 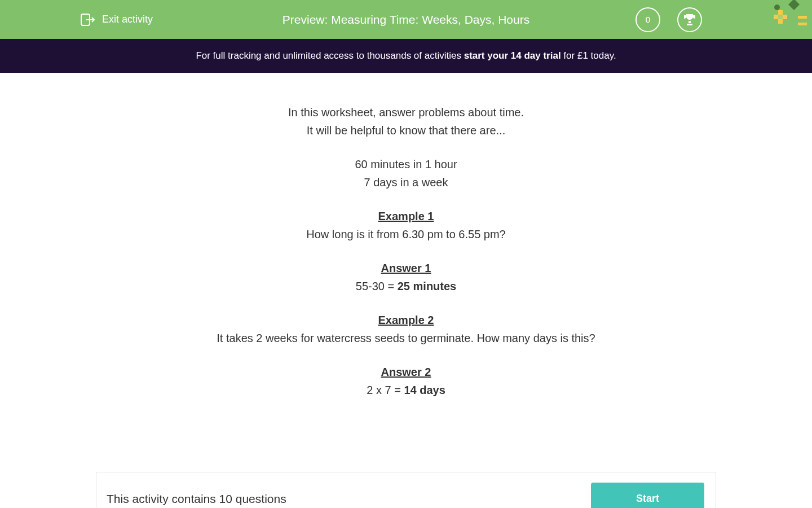 I want to click on intro-line-1: In this worksheet, answer problems about…, so click(x=406, y=112).